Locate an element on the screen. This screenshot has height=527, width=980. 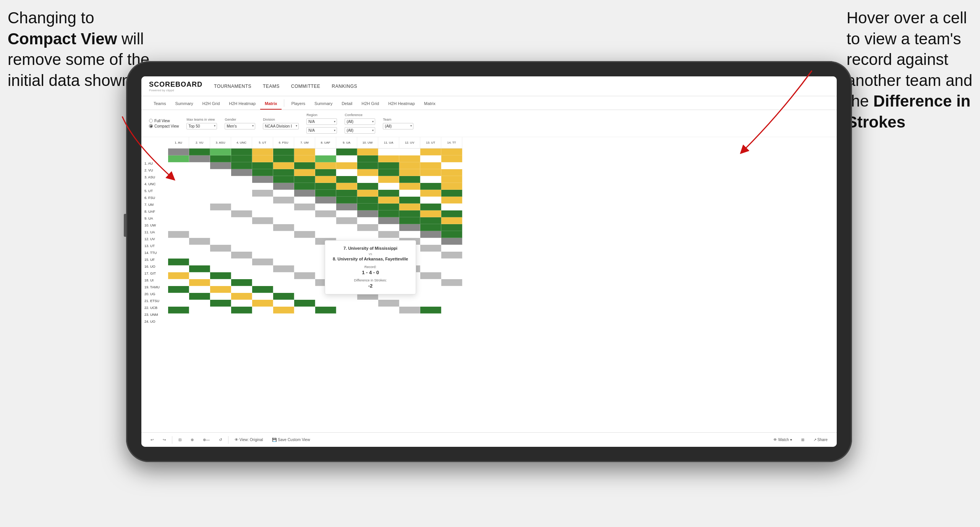
conference-select2: (All) is located at coordinates (360, 131).